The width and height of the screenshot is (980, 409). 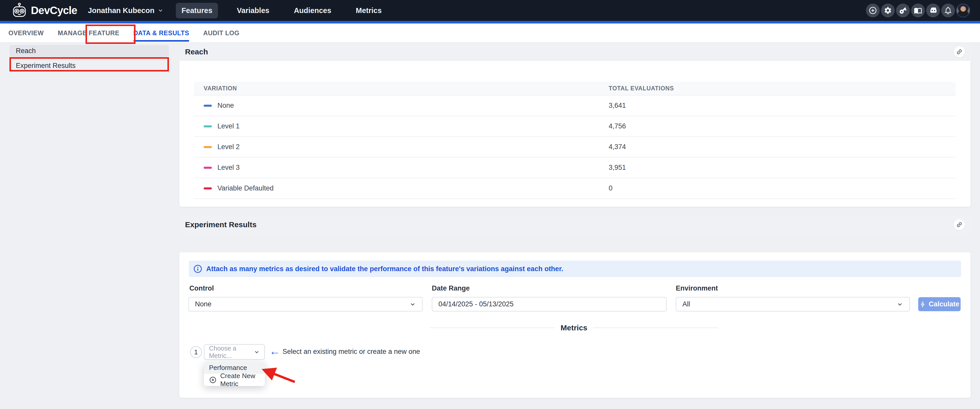 I want to click on project-name: Jonathan Kubecon, so click(x=121, y=11).